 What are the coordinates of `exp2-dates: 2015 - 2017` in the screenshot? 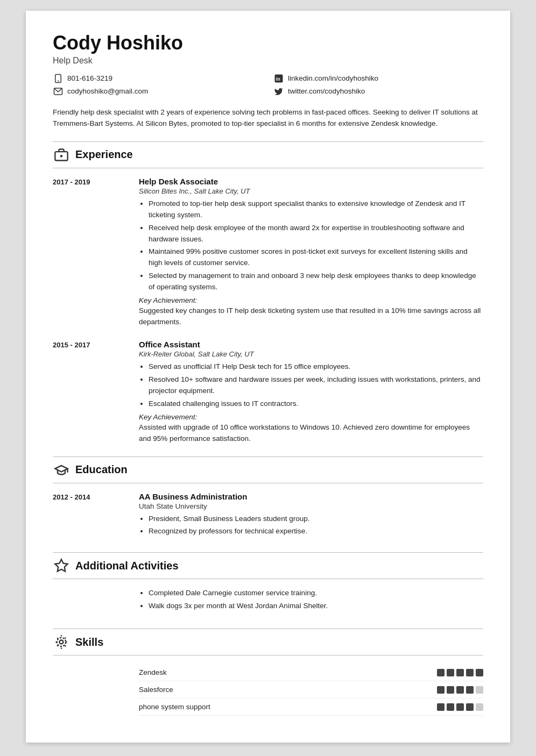 It's located at (90, 393).